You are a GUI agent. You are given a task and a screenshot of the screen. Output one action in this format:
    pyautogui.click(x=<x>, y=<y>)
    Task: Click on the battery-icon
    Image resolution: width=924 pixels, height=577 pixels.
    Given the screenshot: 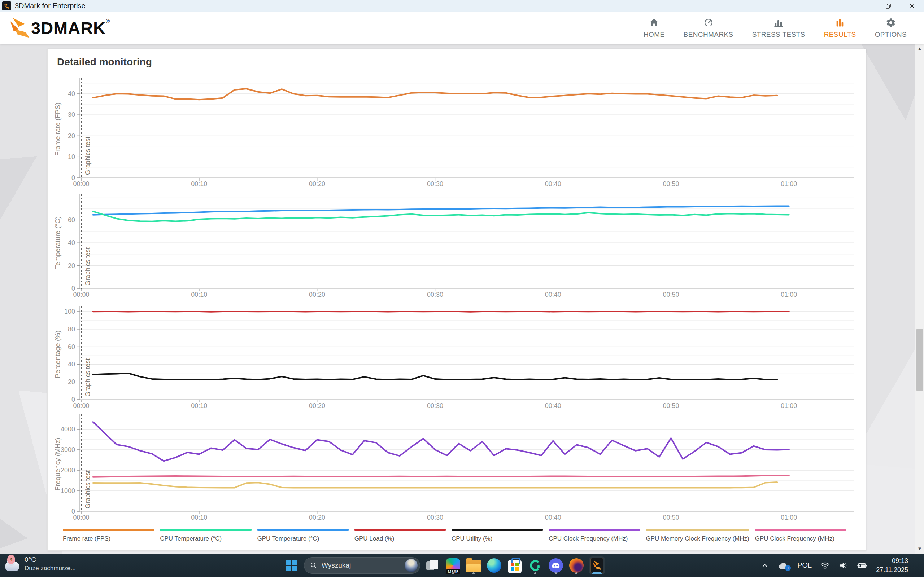 What is the action you would take?
    pyautogui.click(x=862, y=566)
    